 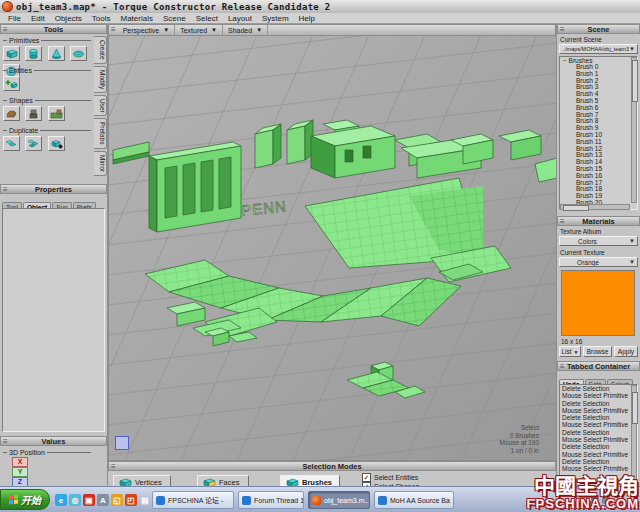 I want to click on menu-item: Layout, so click(x=240, y=18).